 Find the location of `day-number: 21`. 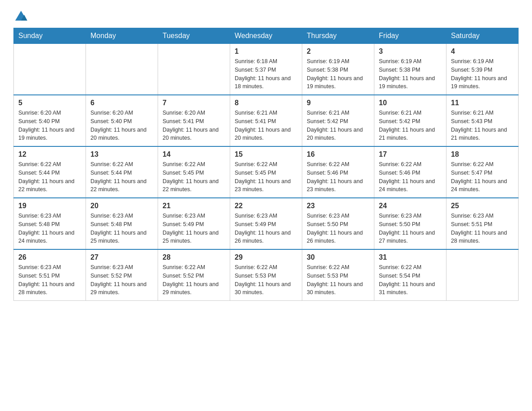

day-number: 21 is located at coordinates (194, 206).